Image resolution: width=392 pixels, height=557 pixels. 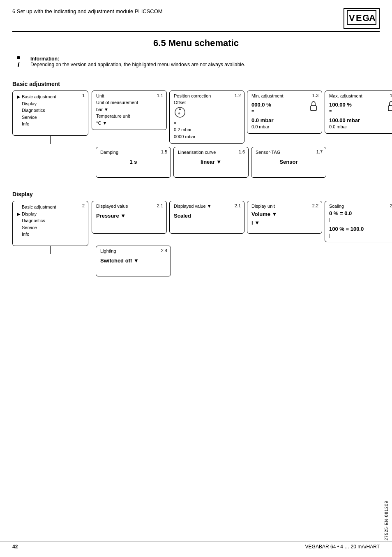 I want to click on basic-line-1-3-d: 0.0 mbar, so click(x=262, y=127).